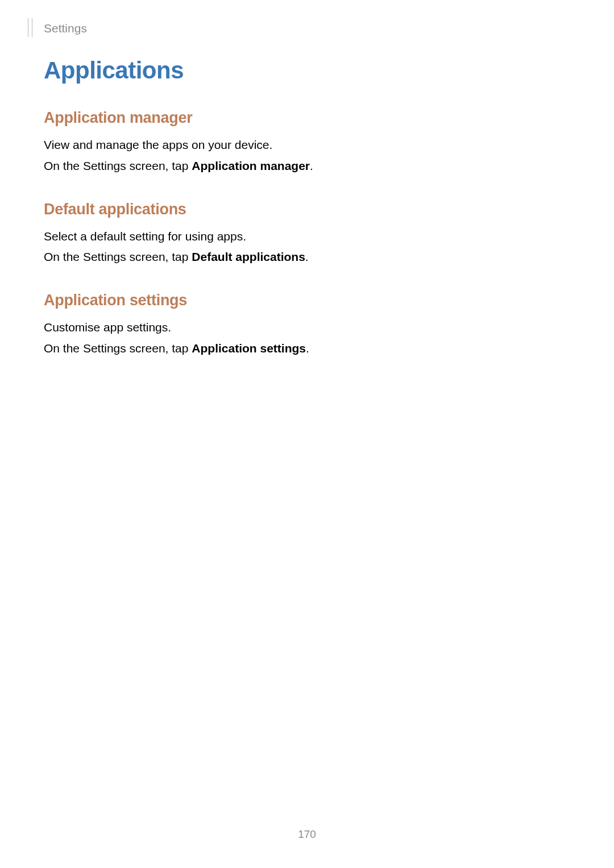 This screenshot has width=614, height=868. What do you see at coordinates (305, 257) in the screenshot?
I see `section-body-line: On the Settings screen, tap Default appl…` at bounding box center [305, 257].